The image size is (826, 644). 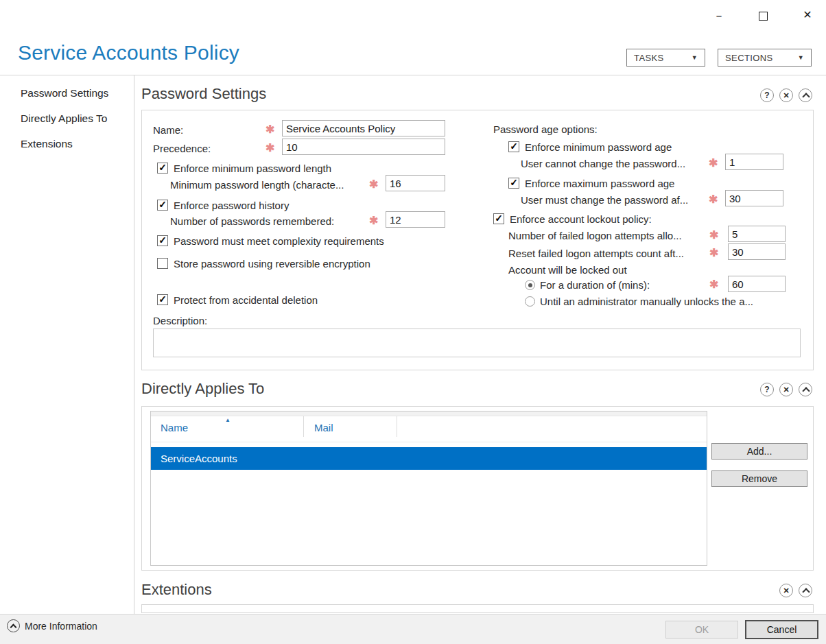 I want to click on duration-radio, so click(x=530, y=285).